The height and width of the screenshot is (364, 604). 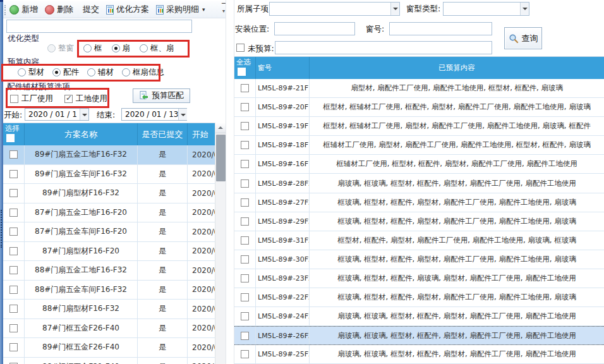 What do you see at coordinates (109, 361) in the screenshot?
I see `plan-table-row: 88#门框五金F21-F40 是 2020/0` at bounding box center [109, 361].